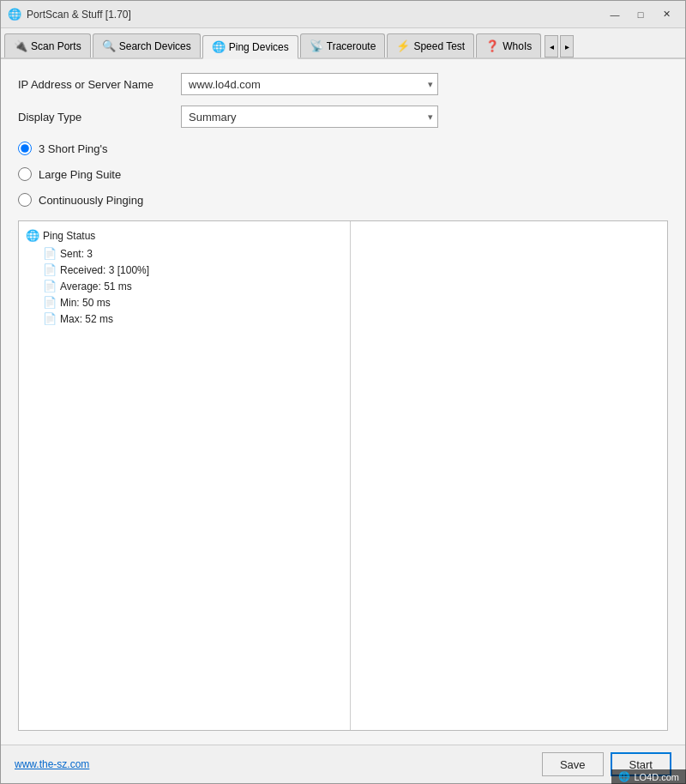 This screenshot has width=686, height=784. What do you see at coordinates (95, 84) in the screenshot?
I see `ip-label: IP Address or Server Name` at bounding box center [95, 84].